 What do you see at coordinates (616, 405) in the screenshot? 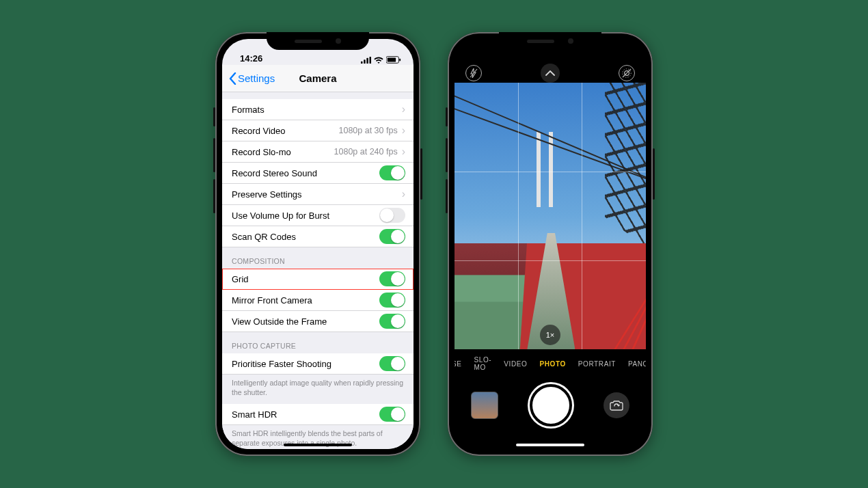
I see `camera-flip-button` at bounding box center [616, 405].